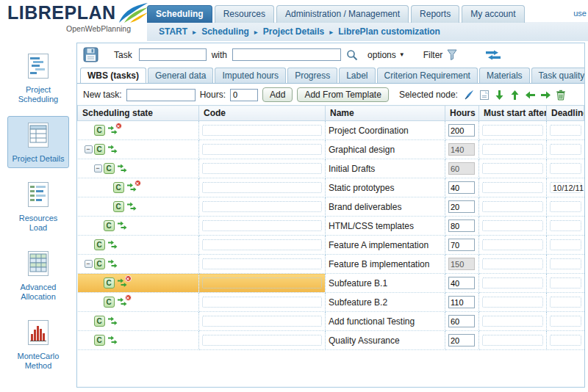 This screenshot has height=392, width=588. I want to click on new-task-input, so click(161, 95).